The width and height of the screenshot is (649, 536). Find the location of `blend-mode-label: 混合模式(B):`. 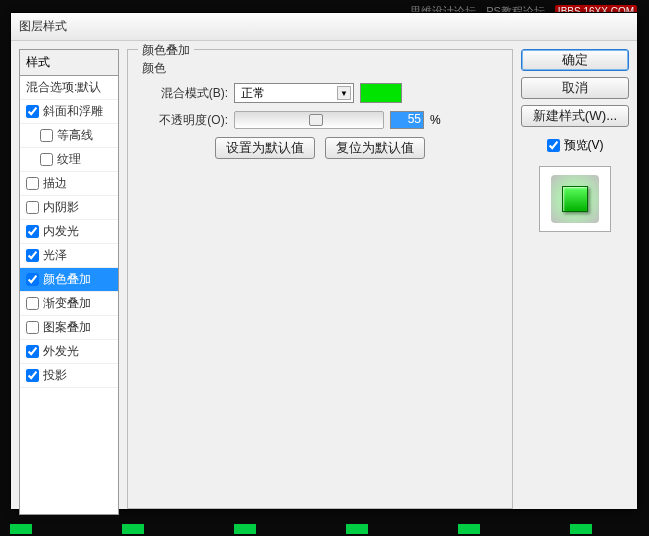

blend-mode-label: 混合模式(B): is located at coordinates (185, 94).